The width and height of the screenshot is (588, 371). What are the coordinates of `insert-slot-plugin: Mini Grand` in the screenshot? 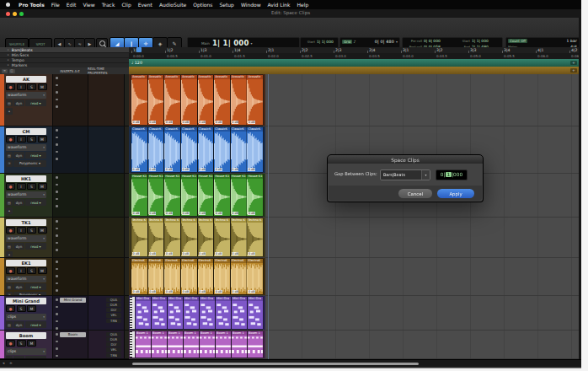 It's located at (72, 300).